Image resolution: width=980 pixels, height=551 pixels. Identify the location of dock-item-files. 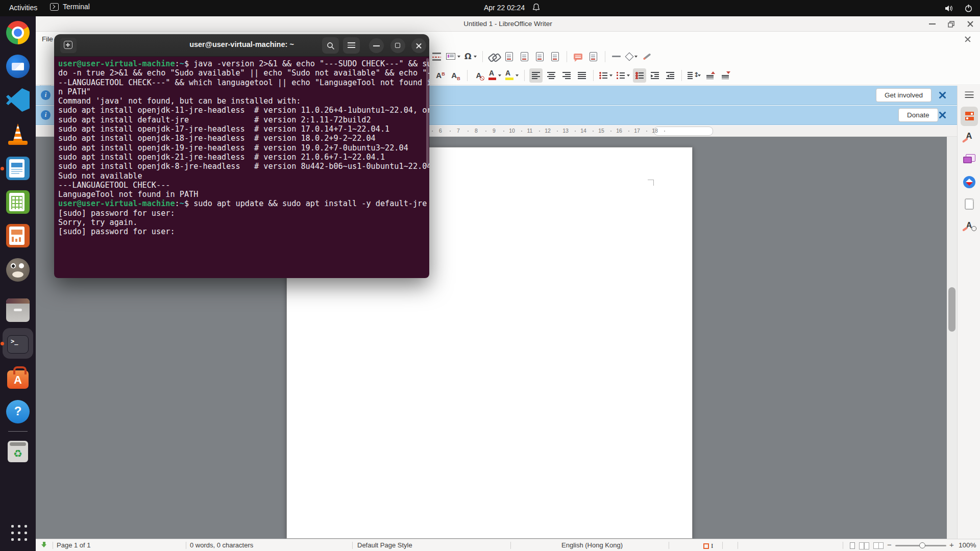
(18, 310).